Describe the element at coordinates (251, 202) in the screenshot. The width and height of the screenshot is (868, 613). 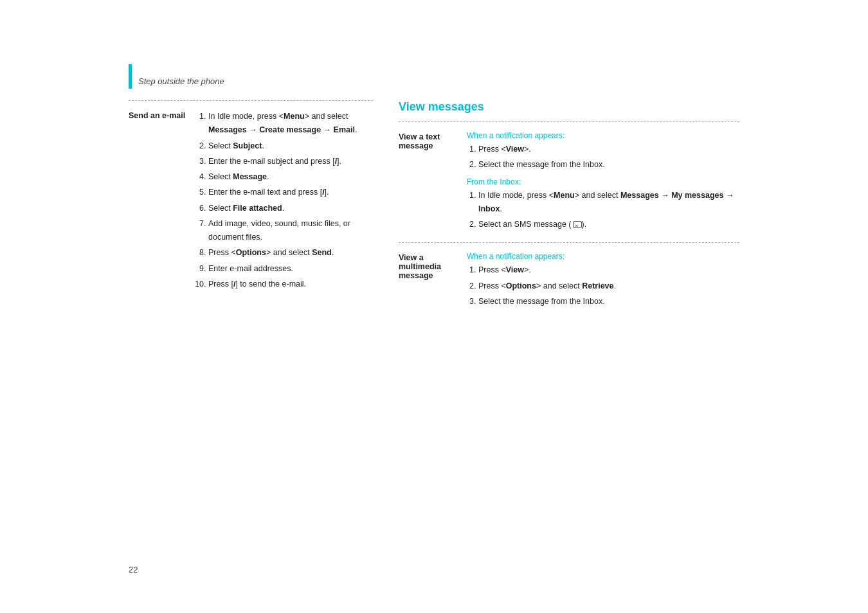
I see `send-email-section: Send an e-mail In Idle mode, press <Menu…` at that location.